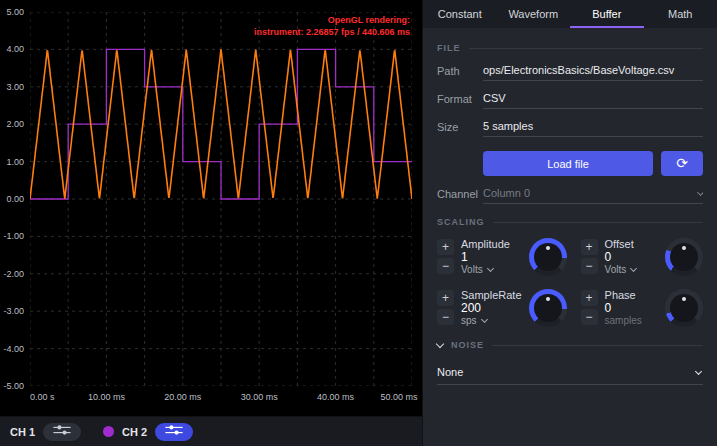 Image resolution: width=717 pixels, height=446 pixels. Describe the element at coordinates (568, 164) in the screenshot. I see `load-file-button: Load file` at that location.